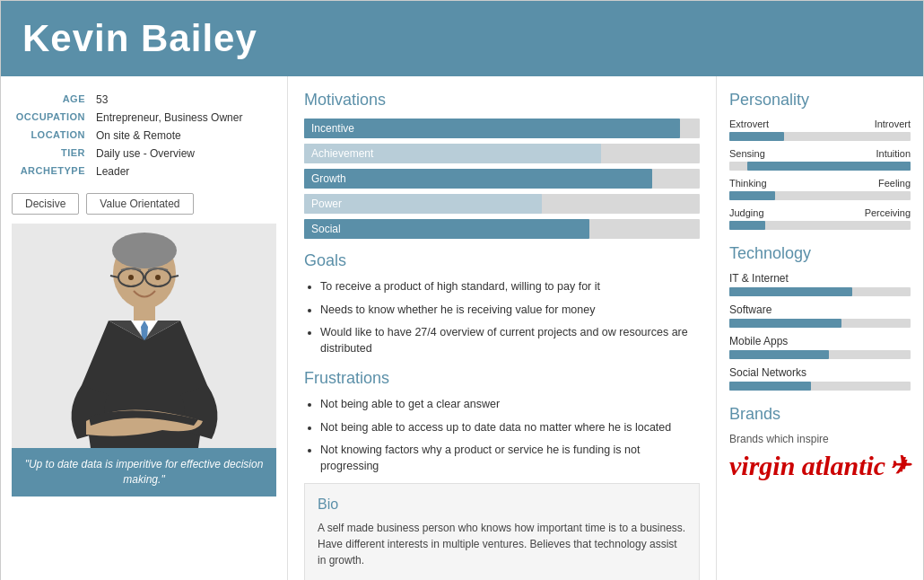 Image resolution: width=924 pixels, height=580 pixels. Describe the element at coordinates (502, 260) in the screenshot. I see `goals-title: Goals` at that location.